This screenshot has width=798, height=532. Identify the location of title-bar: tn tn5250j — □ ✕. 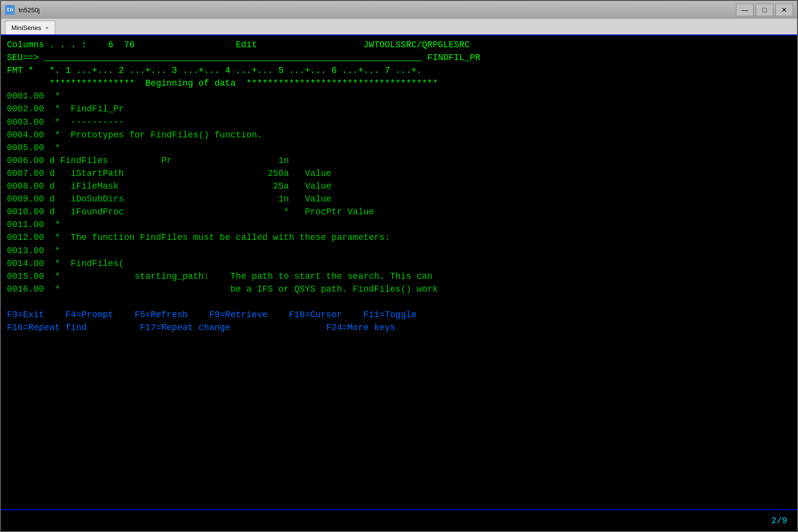
(399, 10).